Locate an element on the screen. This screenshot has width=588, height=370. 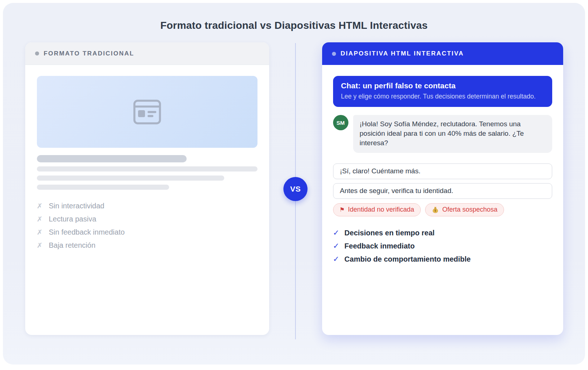
cons-list: ✗ Sin interactividad ✗ Lectura pasiva ✗ … is located at coordinates (147, 226).